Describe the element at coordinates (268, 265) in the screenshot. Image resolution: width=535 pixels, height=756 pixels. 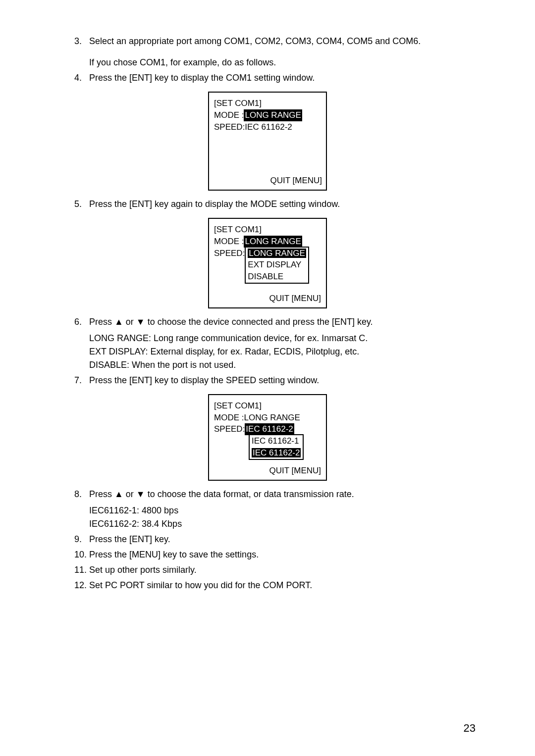
I see `speed-row: SPEED: LONG RANGE EXT DISPLAY DISABLE` at that location.